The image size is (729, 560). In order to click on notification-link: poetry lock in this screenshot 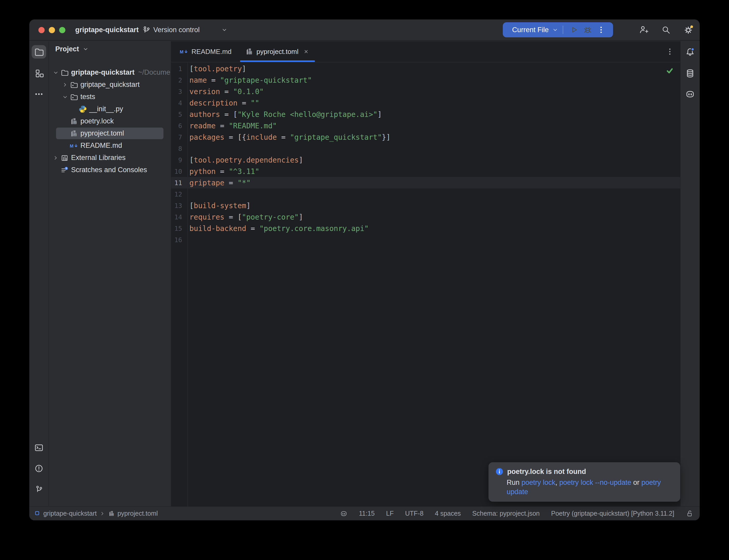, I will do `click(539, 483)`.